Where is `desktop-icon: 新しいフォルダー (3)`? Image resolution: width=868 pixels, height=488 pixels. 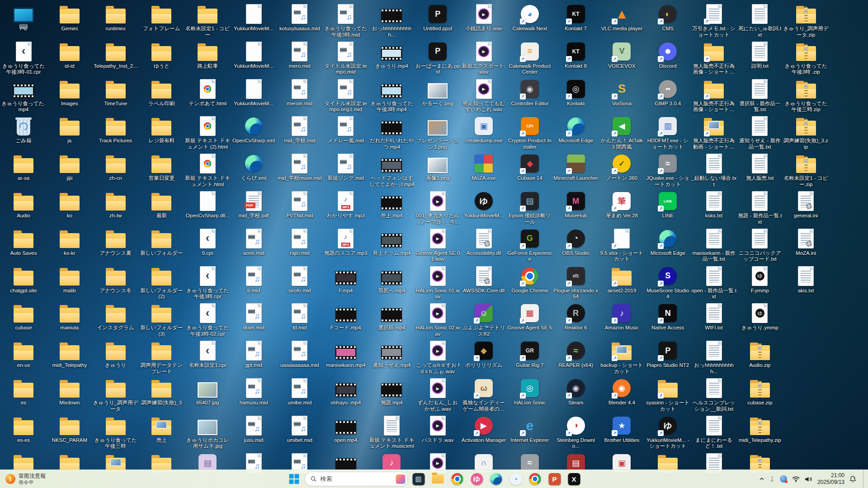
desktop-icon: 新しいフォルダー (3) is located at coordinates (161, 320).